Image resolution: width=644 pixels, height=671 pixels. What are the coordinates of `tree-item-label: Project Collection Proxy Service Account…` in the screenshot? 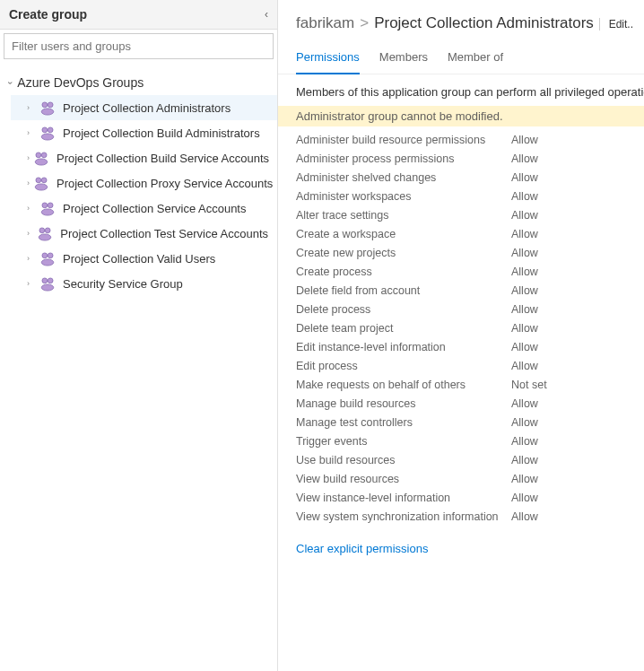 It's located at (165, 183).